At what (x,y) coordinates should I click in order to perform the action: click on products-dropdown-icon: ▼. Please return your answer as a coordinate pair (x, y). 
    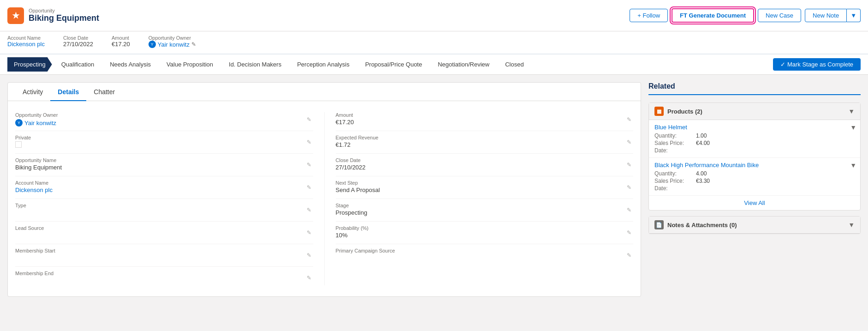
    Looking at the image, I should click on (851, 111).